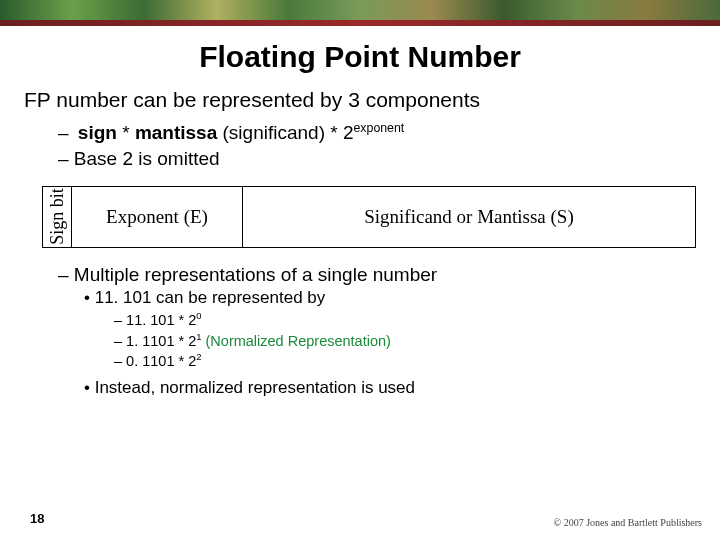 The image size is (720, 540). What do you see at coordinates (155, 361) in the screenshot?
I see `ex3-pre: – 0. 1101 * 2` at bounding box center [155, 361].